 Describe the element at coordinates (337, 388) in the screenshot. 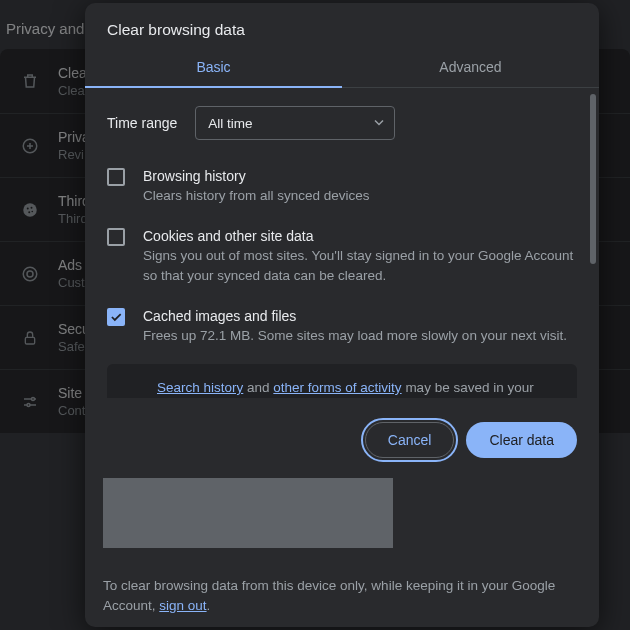

I see `other-activity-link: other forms of activity` at that location.